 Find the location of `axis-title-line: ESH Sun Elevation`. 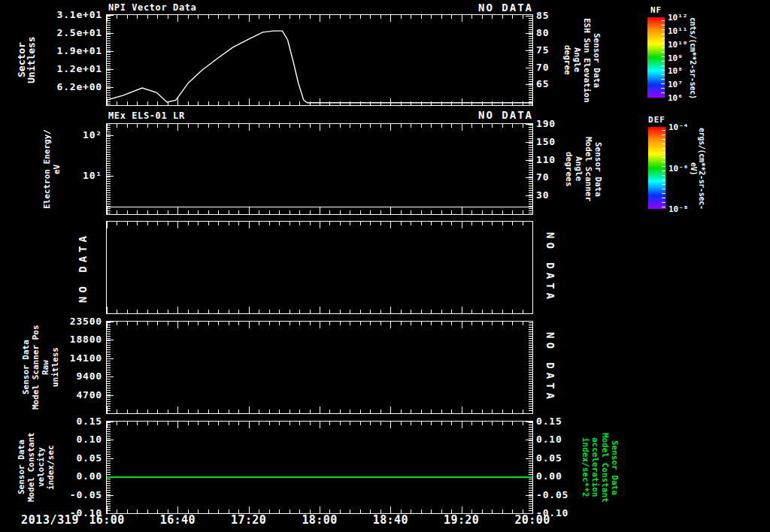

axis-title-line: ESH Sun Elevation is located at coordinates (587, 60).